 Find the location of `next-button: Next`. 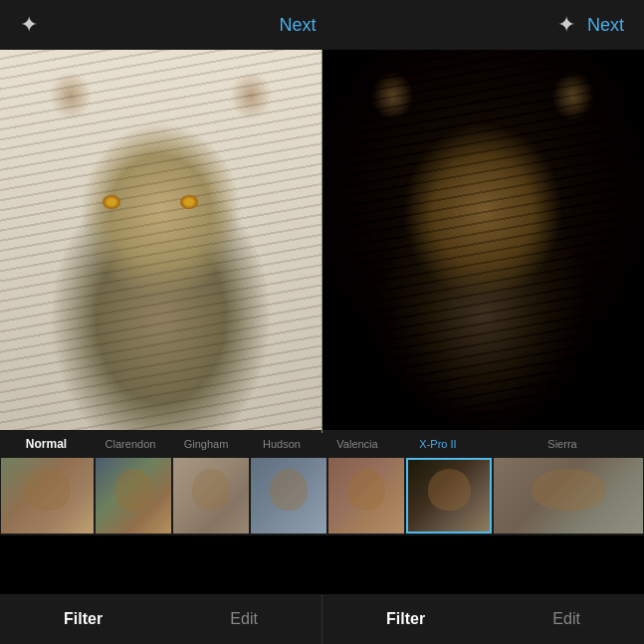

next-button: Next is located at coordinates (605, 26).